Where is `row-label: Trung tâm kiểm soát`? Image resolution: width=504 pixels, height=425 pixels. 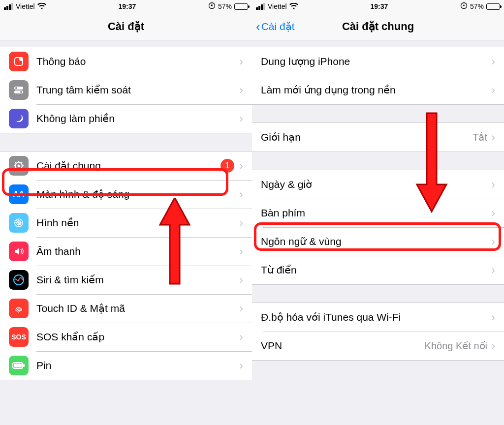
row-label: Trung tâm kiểm soát is located at coordinates (138, 90).